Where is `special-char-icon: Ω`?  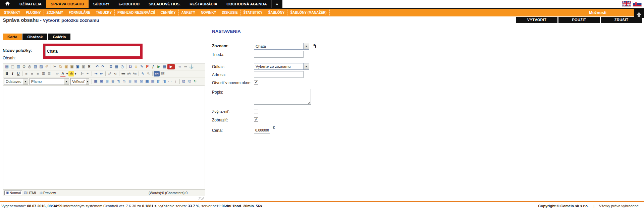
special-char-icon: Ω is located at coordinates (130, 67).